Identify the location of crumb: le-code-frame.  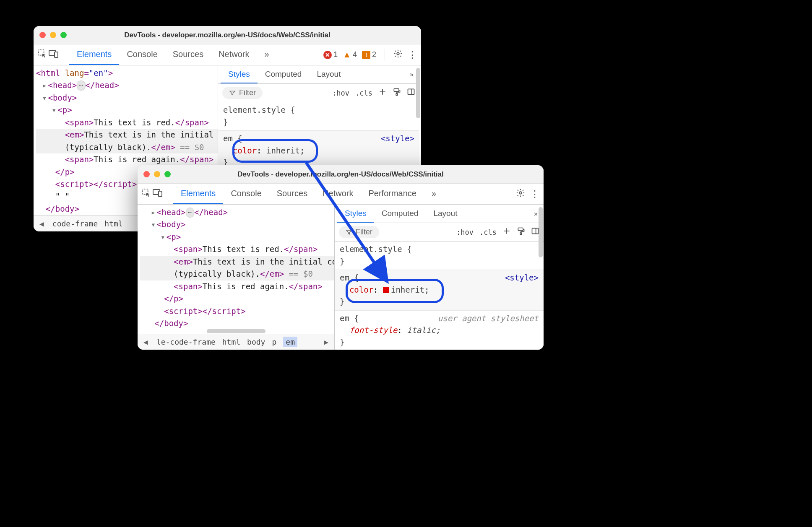
(186, 342).